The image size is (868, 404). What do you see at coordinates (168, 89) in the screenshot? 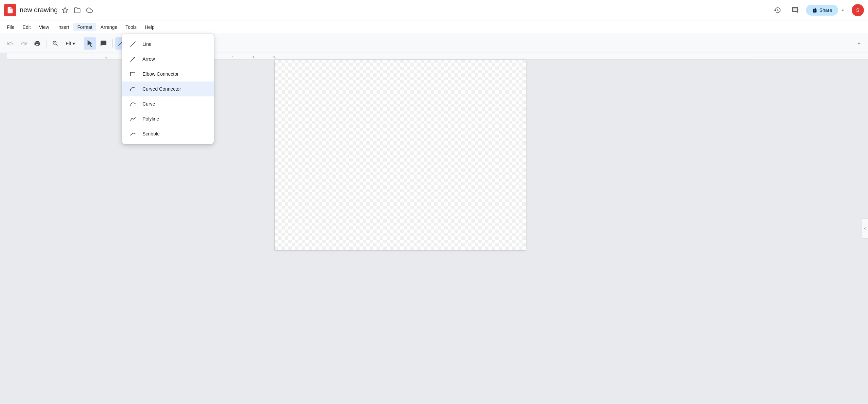
I see `dropdown-menu: Line Arrow Elbow Connector Curved Connec…` at bounding box center [168, 89].